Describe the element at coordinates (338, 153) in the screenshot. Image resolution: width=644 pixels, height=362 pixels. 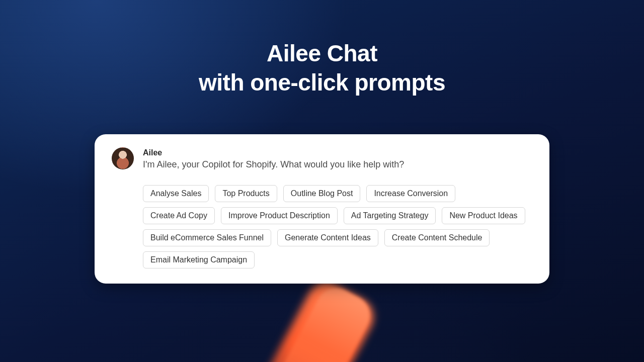
I see `chat-sender-name: Ailee` at that location.